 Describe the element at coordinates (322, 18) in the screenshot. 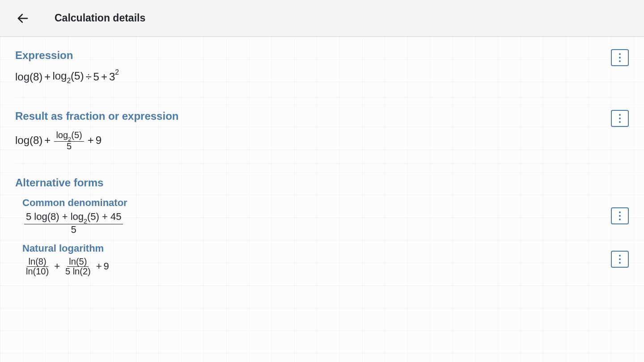

I see `app-header: Calculation details` at that location.